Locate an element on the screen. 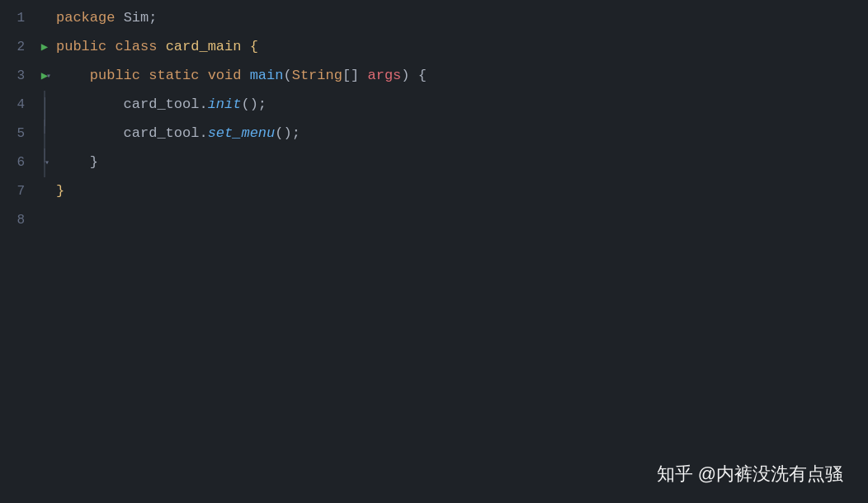 The image size is (868, 503). code-line-8: 8 is located at coordinates (434, 219).